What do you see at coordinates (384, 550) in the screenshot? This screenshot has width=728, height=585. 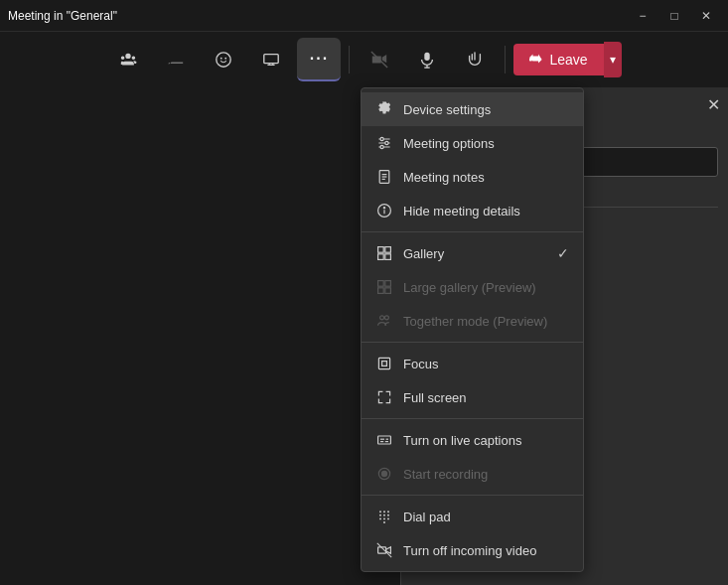 I see `video-off-icon` at bounding box center [384, 550].